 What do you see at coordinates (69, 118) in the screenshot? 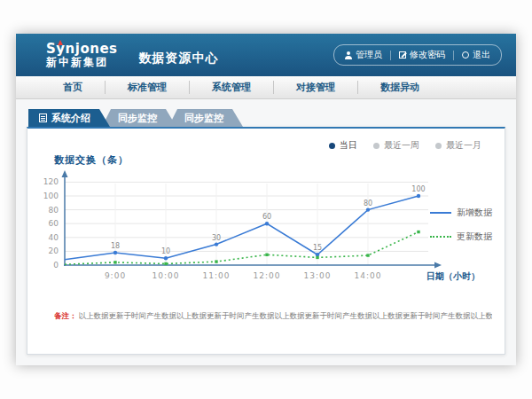
I see `tab-system-intro: 系统介绍` at bounding box center [69, 118].